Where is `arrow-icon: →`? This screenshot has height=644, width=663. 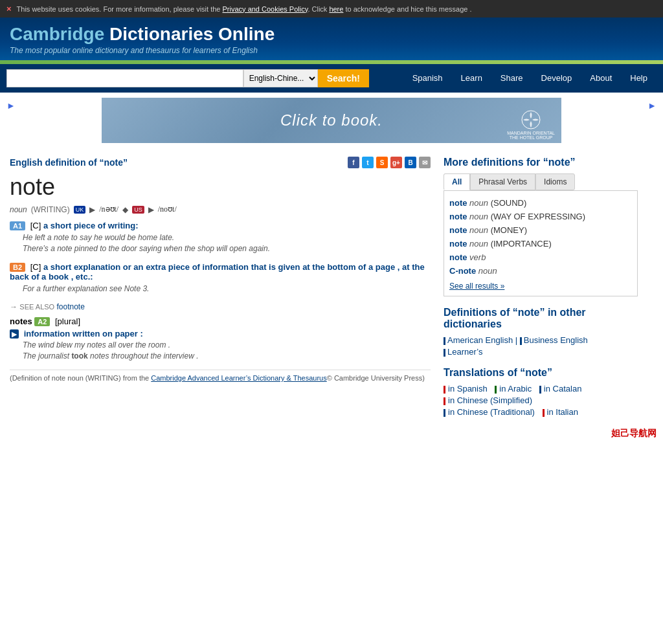 arrow-icon: → is located at coordinates (14, 307).